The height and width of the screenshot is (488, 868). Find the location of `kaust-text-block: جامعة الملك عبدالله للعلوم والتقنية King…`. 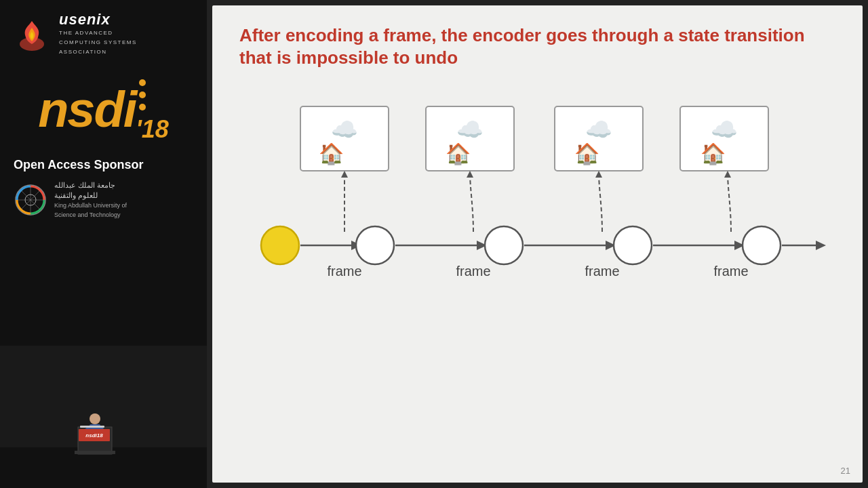

kaust-text-block: جامعة الملك عبدالله للعلوم والتقنية King… is located at coordinates (91, 200).